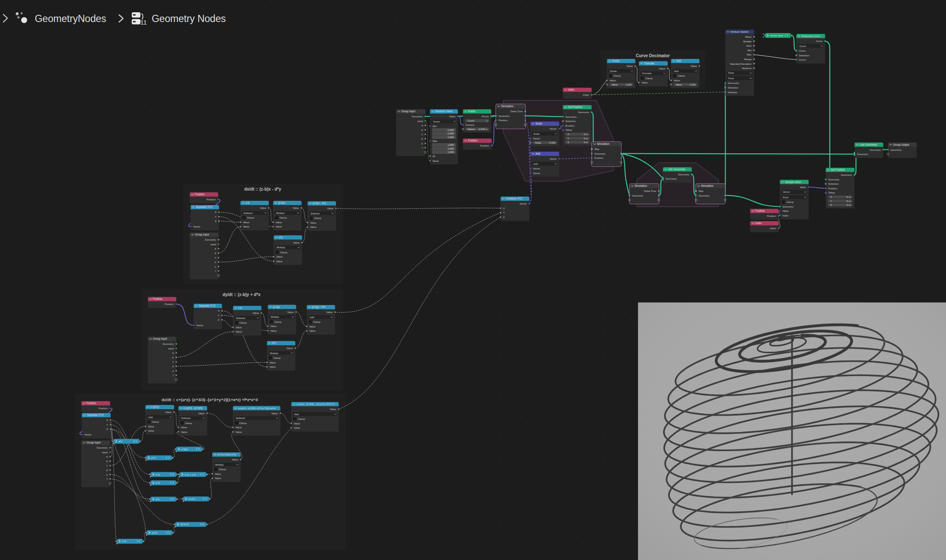  What do you see at coordinates (158, 474) in the screenshot?
I see `svg-text: x^2` at bounding box center [158, 474].